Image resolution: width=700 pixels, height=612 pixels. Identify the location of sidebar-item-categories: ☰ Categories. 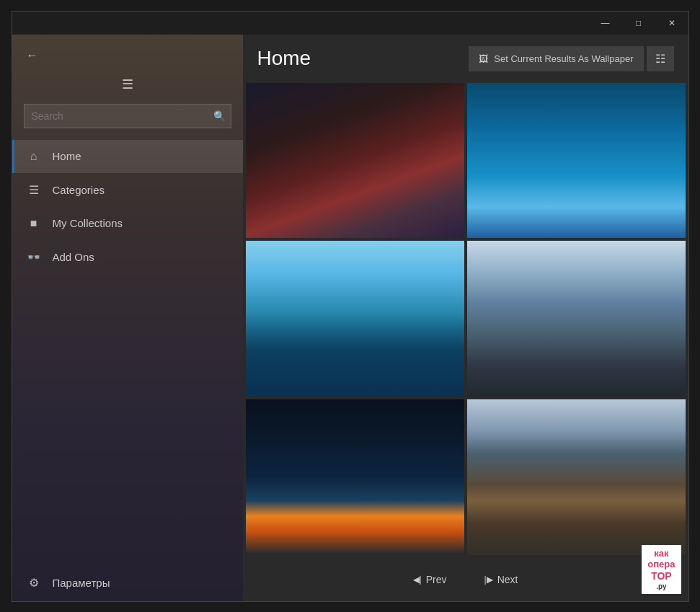
(128, 190).